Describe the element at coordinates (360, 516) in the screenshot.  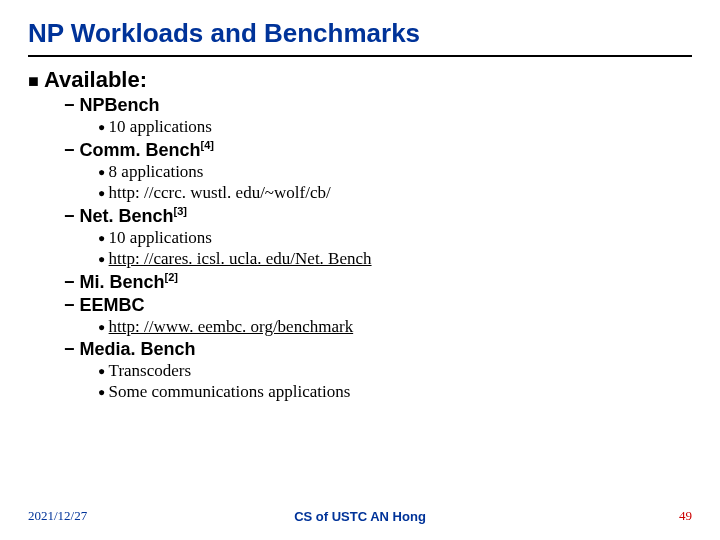
I see `footer-center: CS of USTC AN Hong` at that location.